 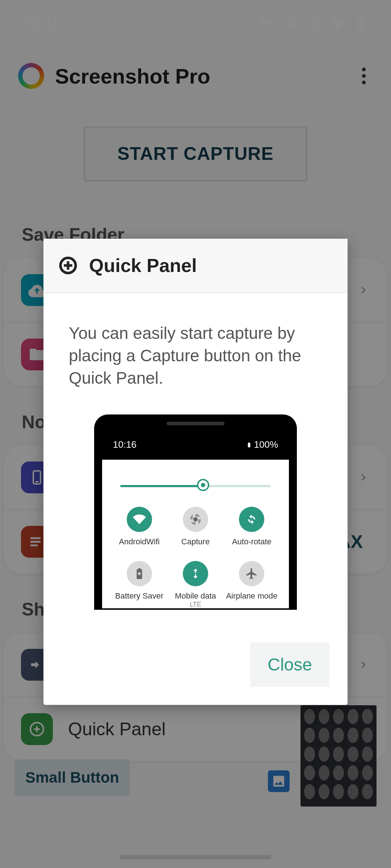 What do you see at coordinates (196, 266) in the screenshot?
I see `dialog-header: Quick Panel` at bounding box center [196, 266].